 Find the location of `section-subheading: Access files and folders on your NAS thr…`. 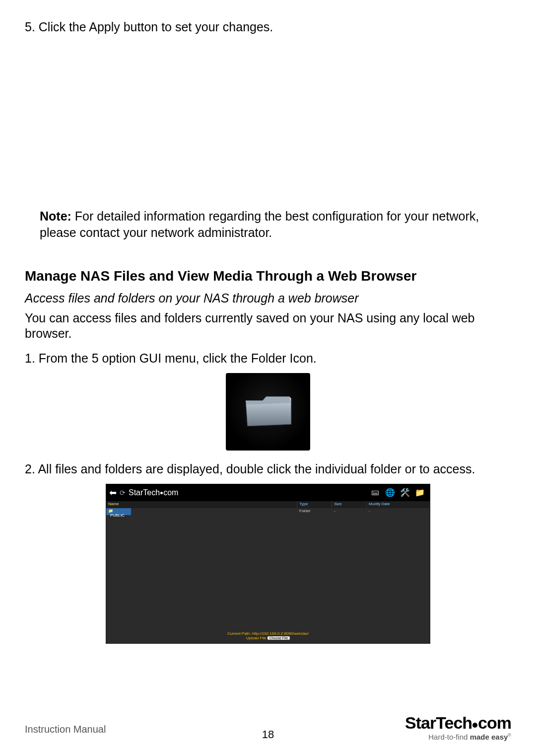

section-subheading: Access files and folders on your NAS thr… is located at coordinates (268, 298).